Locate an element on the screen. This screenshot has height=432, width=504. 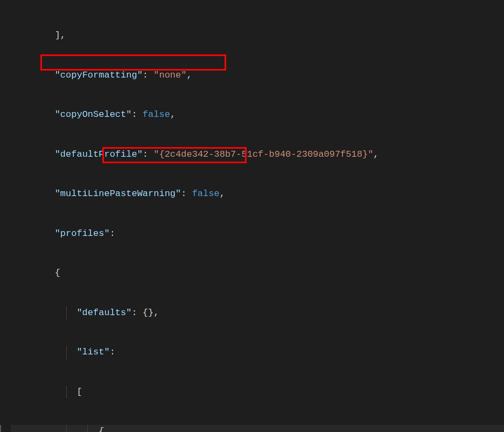
json-key: "list" is located at coordinates (93, 352).